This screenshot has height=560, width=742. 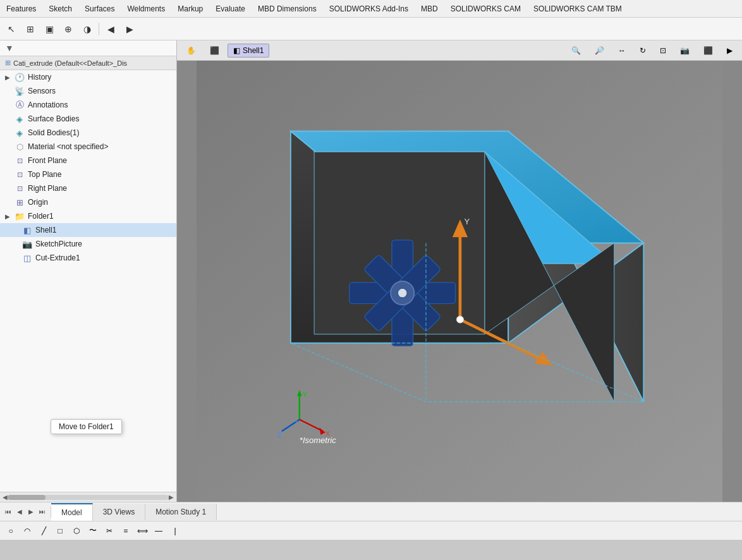 What do you see at coordinates (643, 51) in the screenshot?
I see `vp-rotate-btn: ↻` at bounding box center [643, 51].